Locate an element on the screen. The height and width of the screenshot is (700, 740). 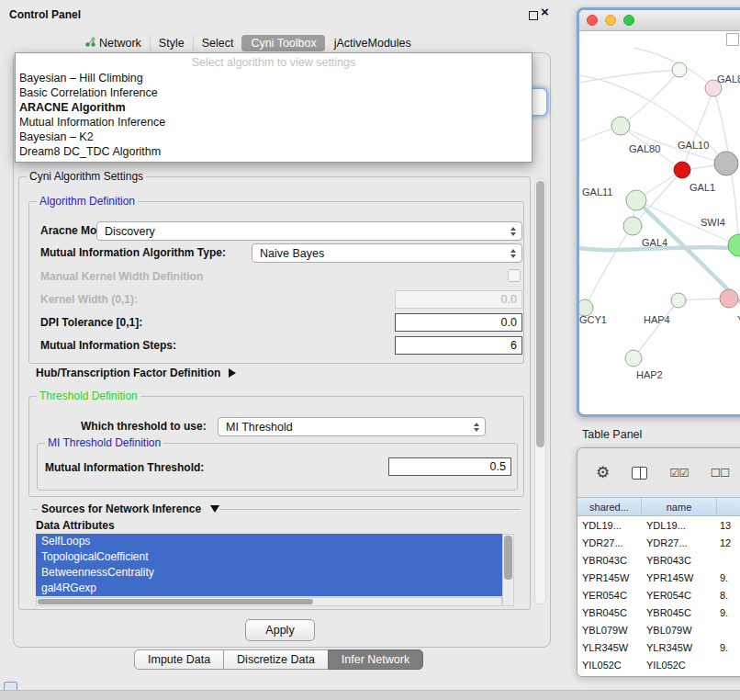
which-threshold-combo: MI Threshold is located at coordinates (352, 426).